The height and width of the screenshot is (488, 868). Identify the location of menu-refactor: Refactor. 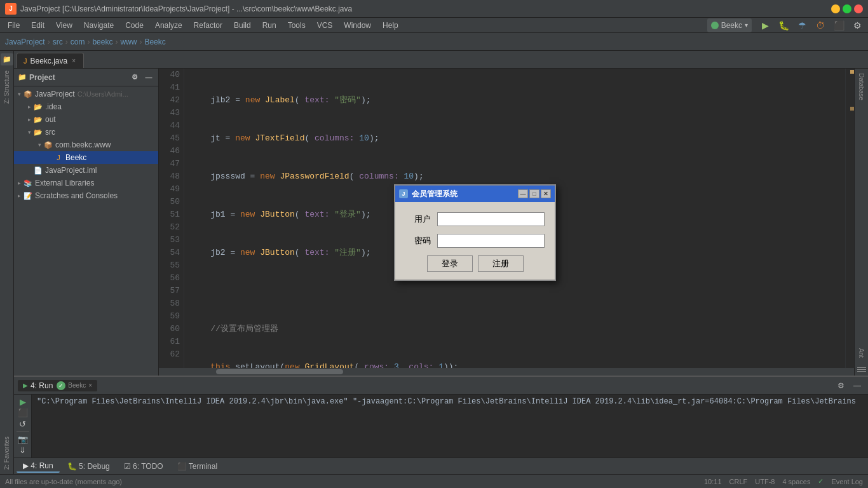
(208, 25).